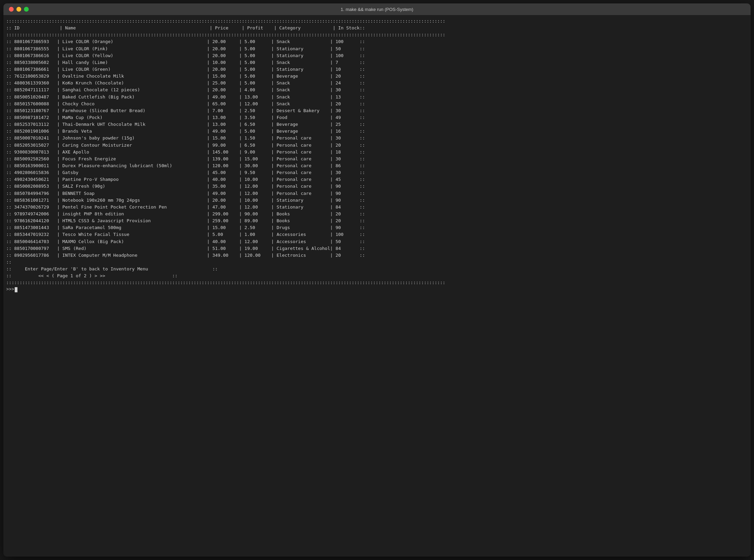  I want to click on maximize-button, so click(26, 9).